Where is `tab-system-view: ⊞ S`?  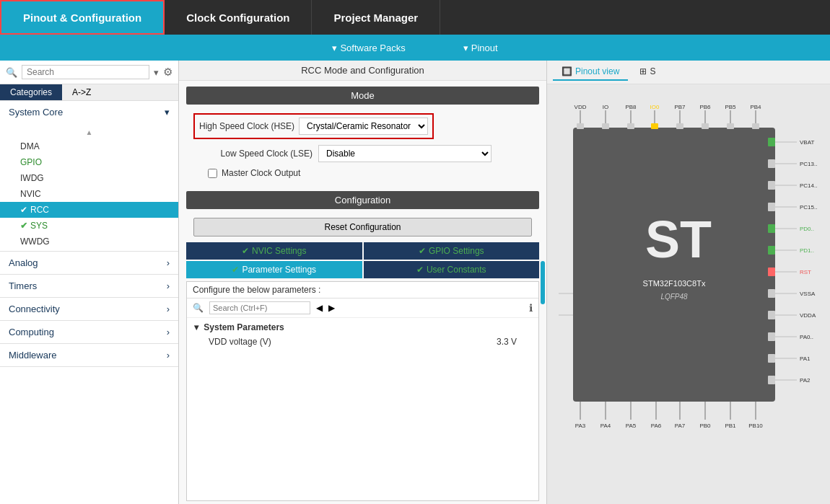 tab-system-view: ⊞ S is located at coordinates (647, 72).